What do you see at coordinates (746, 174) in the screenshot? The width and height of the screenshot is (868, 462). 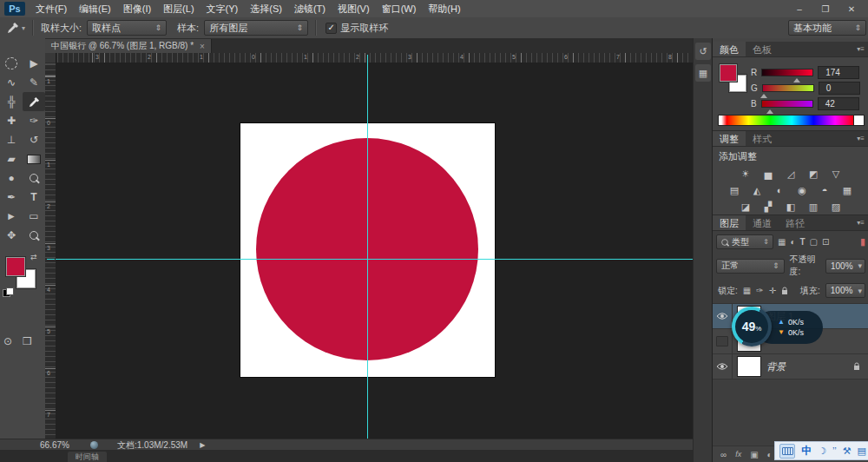 I see `brightness-contrast-icon: ☀` at bounding box center [746, 174].